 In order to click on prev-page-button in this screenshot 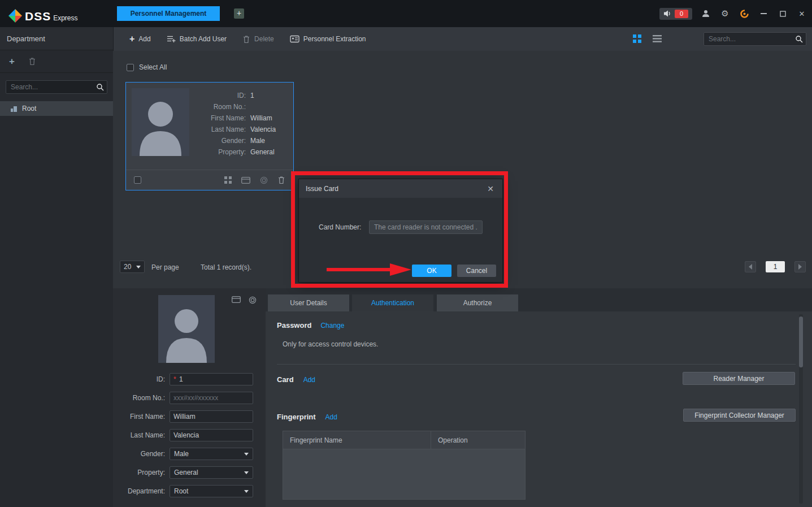, I will do `click(750, 267)`.